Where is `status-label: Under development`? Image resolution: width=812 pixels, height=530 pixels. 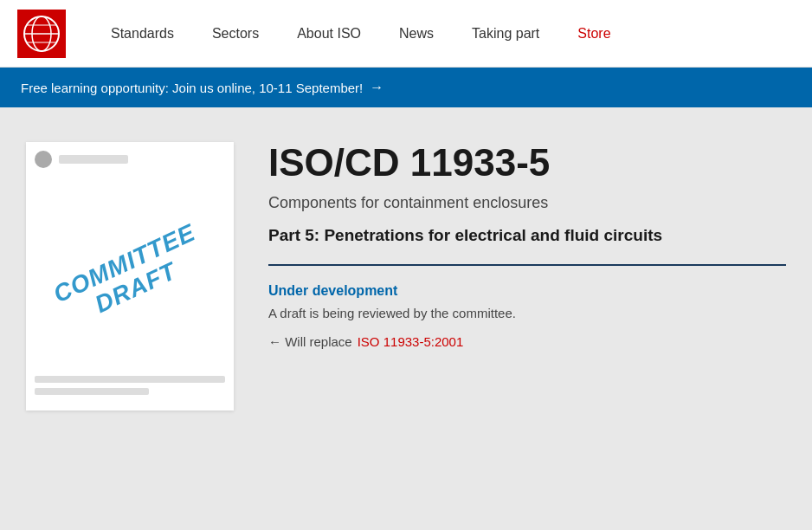
status-label: Under development is located at coordinates (527, 291).